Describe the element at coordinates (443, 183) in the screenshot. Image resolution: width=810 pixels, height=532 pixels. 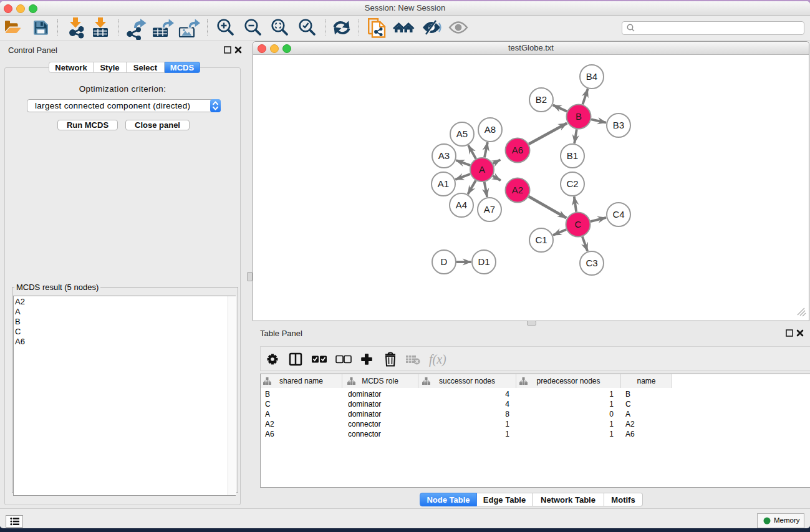
I see `svg-text: A1` at that location.